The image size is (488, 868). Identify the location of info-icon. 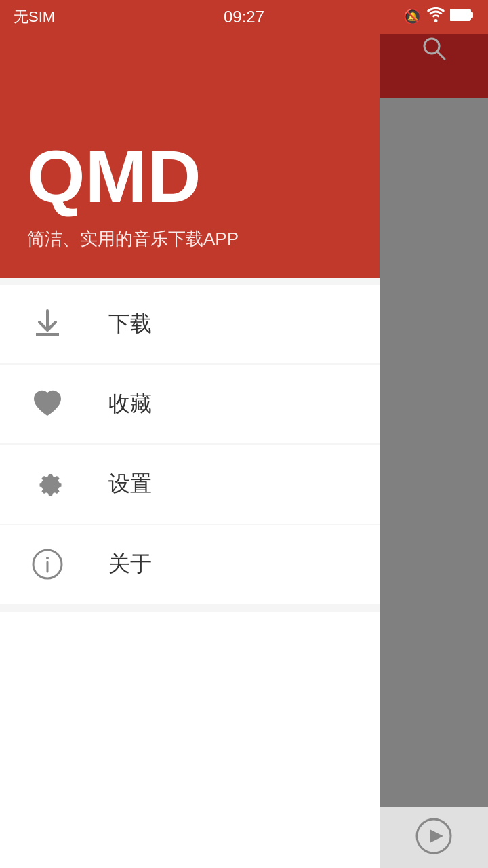
(47, 564).